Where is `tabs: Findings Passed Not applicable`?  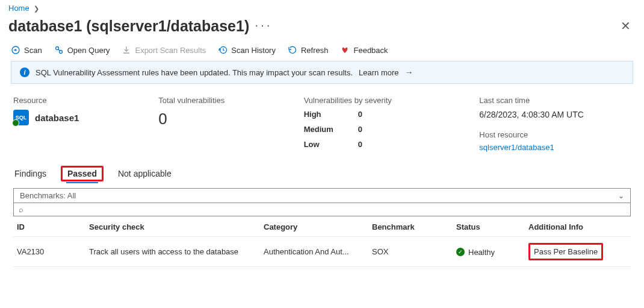 tabs: Findings Passed Not applicable is located at coordinates (322, 172).